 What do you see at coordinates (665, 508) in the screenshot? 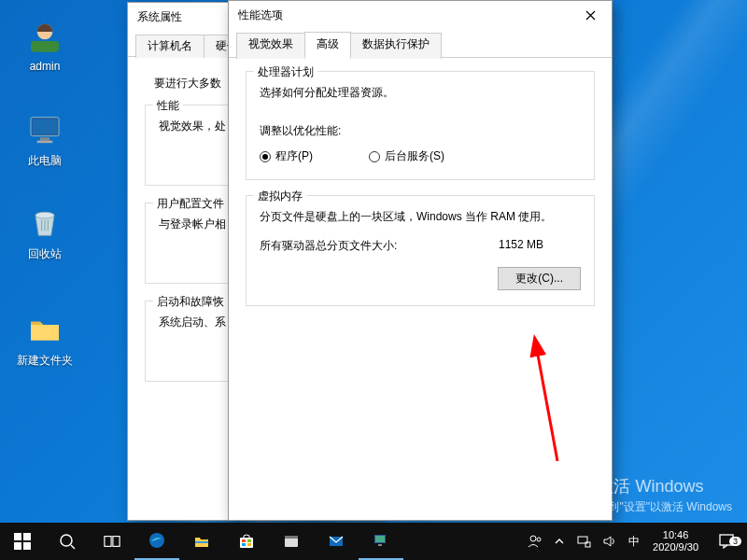
I see `watermark-line2: 转到"设置"以激活 Windows` at bounding box center [665, 508].